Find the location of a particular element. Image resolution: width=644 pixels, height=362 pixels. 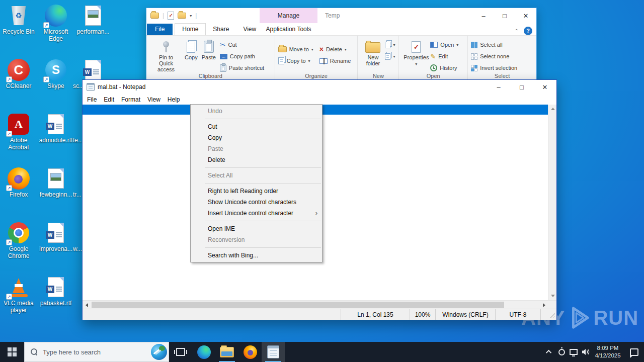

invert-selection-button: Invert selection is located at coordinates (494, 68).